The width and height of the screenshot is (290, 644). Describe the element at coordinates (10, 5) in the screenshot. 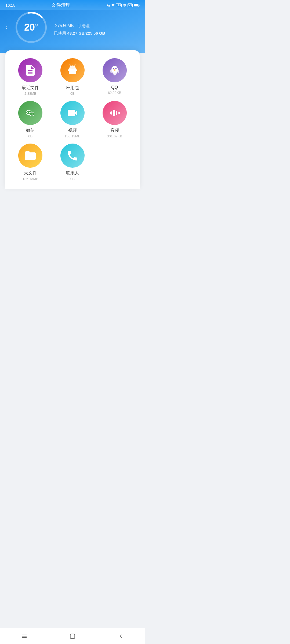

I see `status-time: 16:18` at that location.